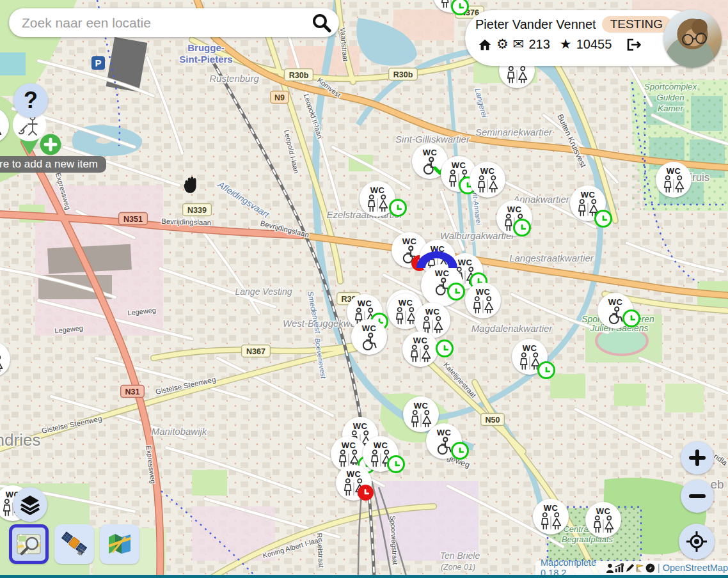 This screenshot has width=728, height=578. I want to click on home-icon, so click(485, 45).